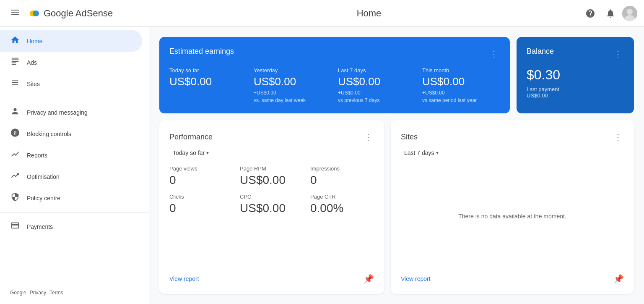 This screenshot has height=304, width=644. Describe the element at coordinates (208, 153) in the screenshot. I see `perf-dropdown-arrow-icon: ▾` at that location.